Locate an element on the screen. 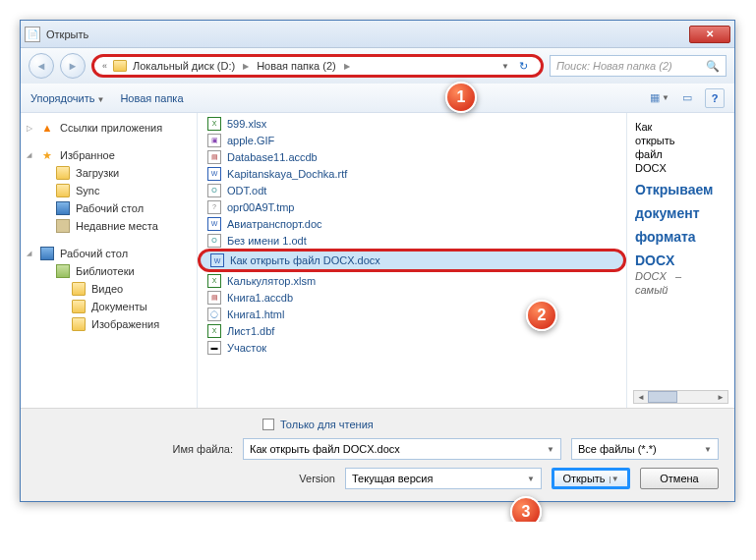  file-name: apple.GIF is located at coordinates (251, 140).